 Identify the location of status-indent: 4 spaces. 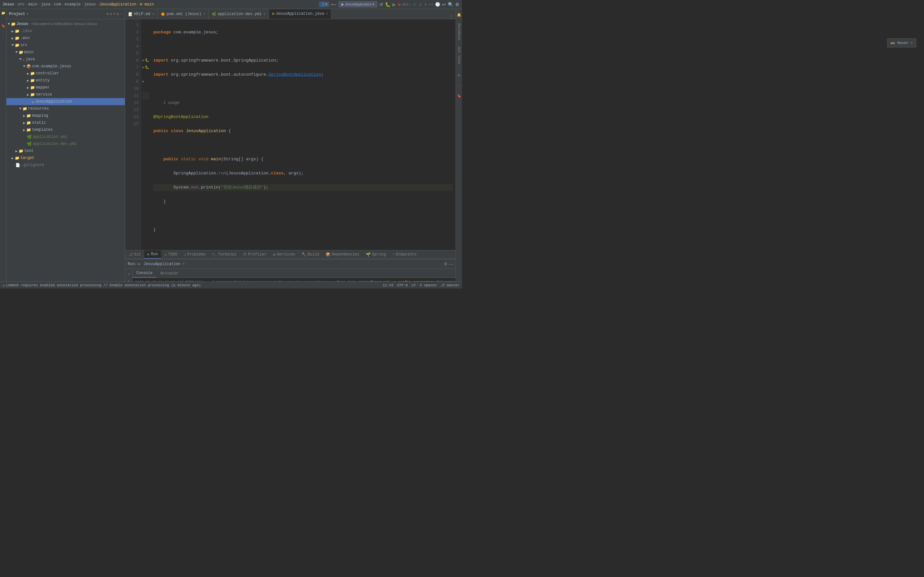
(428, 285).